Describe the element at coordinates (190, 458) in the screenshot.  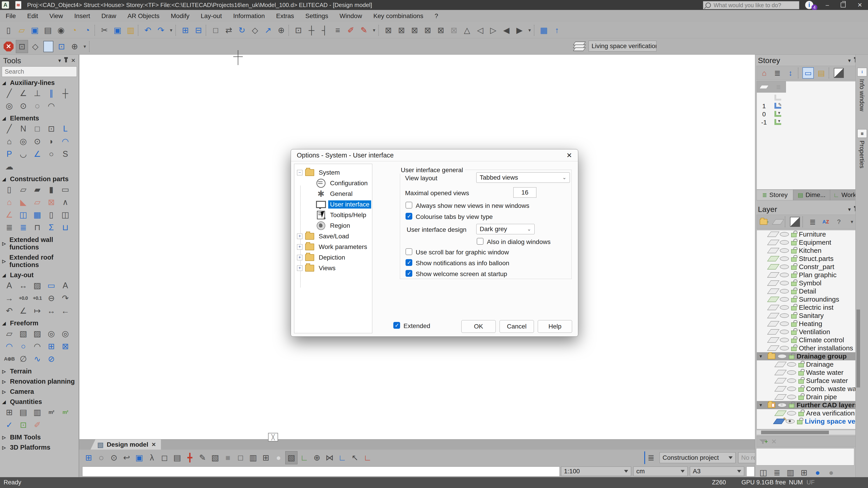
I see `center-view-icon: ╋` at that location.